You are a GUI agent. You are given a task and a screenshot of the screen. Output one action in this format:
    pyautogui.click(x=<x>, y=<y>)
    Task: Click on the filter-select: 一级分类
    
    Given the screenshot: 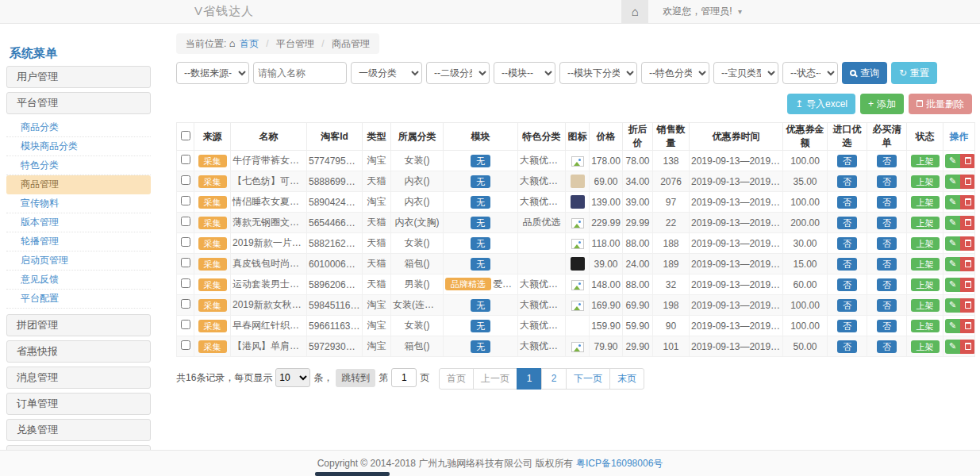 What is the action you would take?
    pyautogui.click(x=386, y=73)
    